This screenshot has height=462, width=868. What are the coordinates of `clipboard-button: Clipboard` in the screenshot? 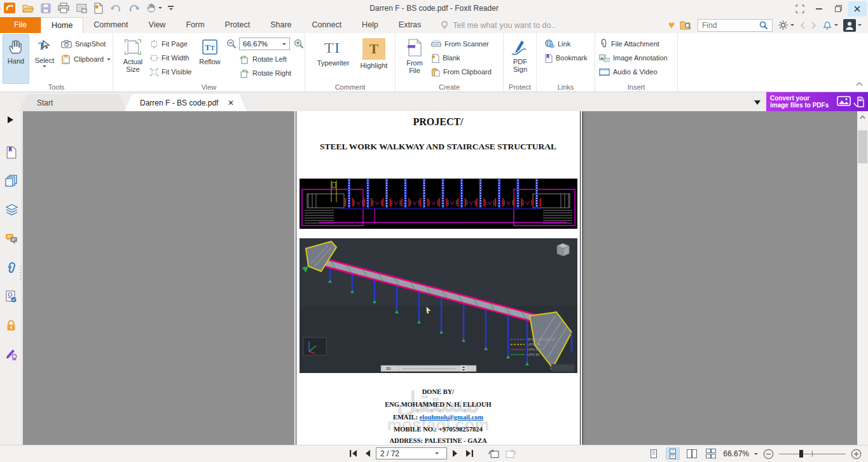 It's located at (86, 59).